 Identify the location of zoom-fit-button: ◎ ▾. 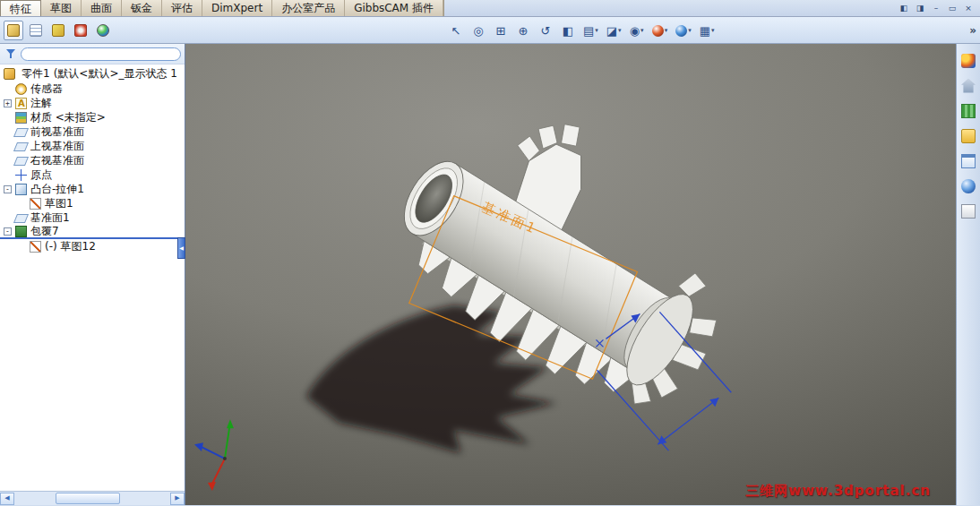
(478, 30).